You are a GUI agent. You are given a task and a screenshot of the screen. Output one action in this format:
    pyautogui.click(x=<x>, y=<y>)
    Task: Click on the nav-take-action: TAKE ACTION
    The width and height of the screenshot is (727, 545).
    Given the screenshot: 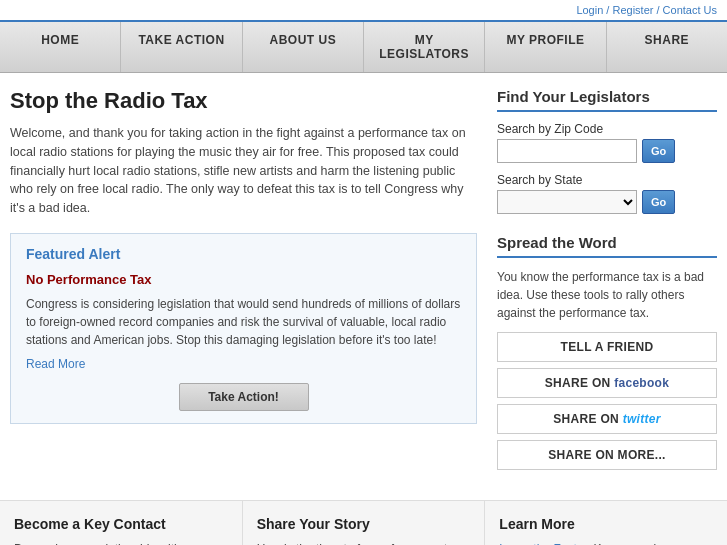 What is the action you would take?
    pyautogui.click(x=182, y=47)
    